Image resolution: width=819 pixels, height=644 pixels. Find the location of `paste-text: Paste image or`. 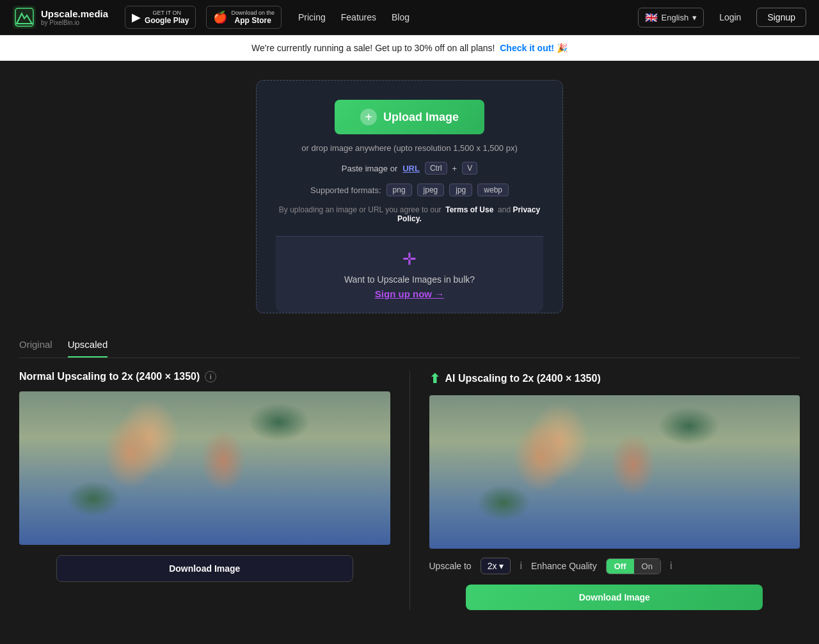

paste-text: Paste image or is located at coordinates (370, 169).